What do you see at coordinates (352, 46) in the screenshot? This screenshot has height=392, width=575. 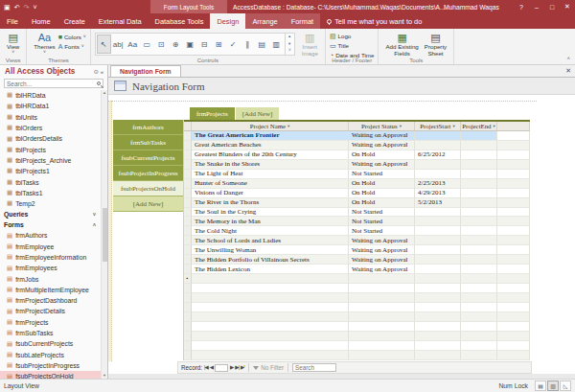 I see `title-button: ▭ Title` at bounding box center [352, 46].